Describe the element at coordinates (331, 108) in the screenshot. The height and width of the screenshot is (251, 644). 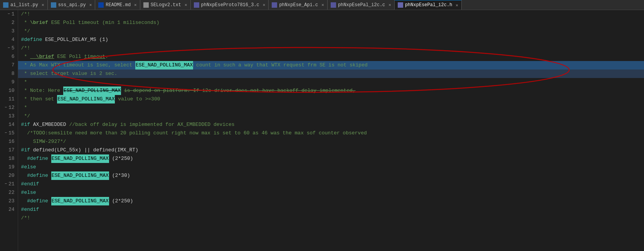
I see `code-line-11b: *` at that location.